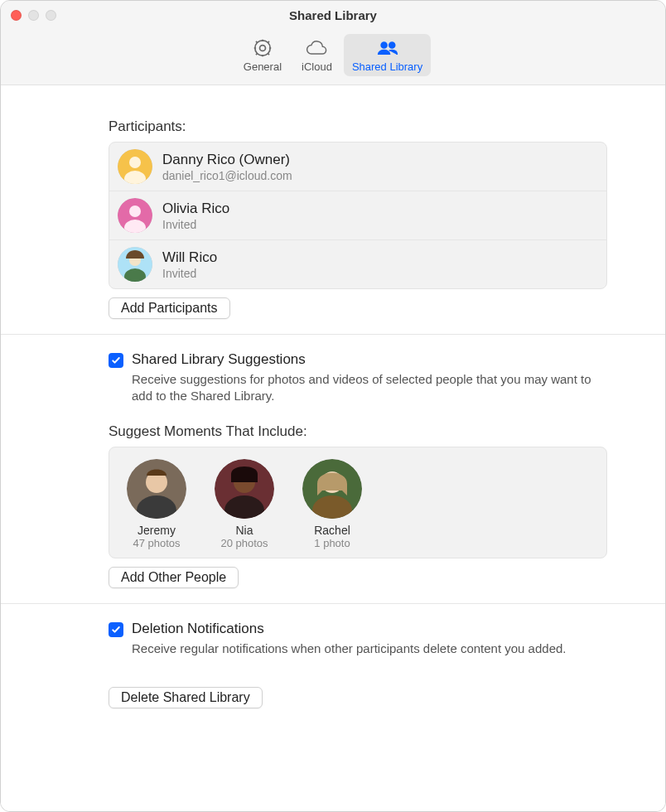  What do you see at coordinates (190, 258) in the screenshot?
I see `participant-name: Will Rico` at bounding box center [190, 258].